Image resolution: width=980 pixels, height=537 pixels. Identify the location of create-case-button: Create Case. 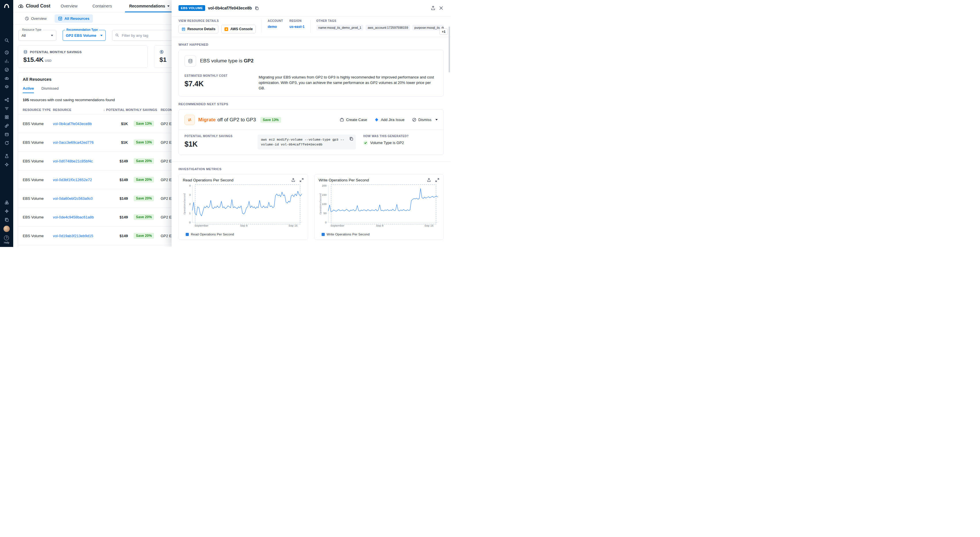
(353, 120).